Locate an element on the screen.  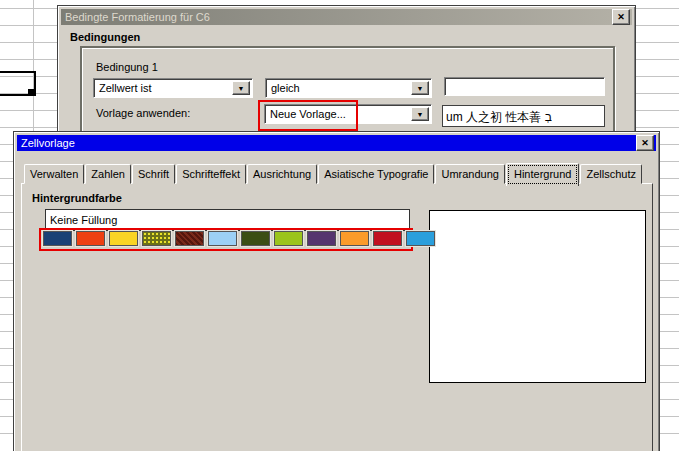
tab-hintergrund: Hintergrund is located at coordinates (542, 174).